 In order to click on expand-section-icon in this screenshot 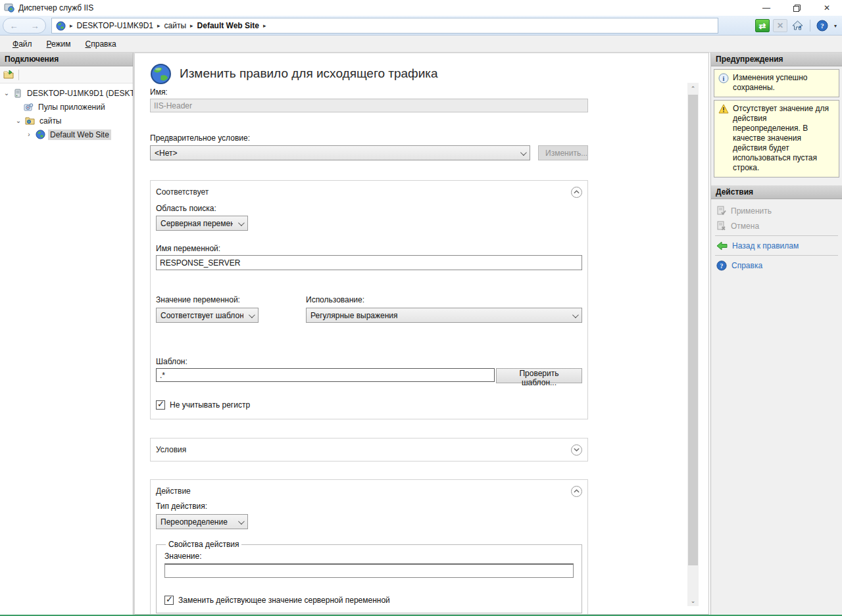, I will do `click(576, 450)`.